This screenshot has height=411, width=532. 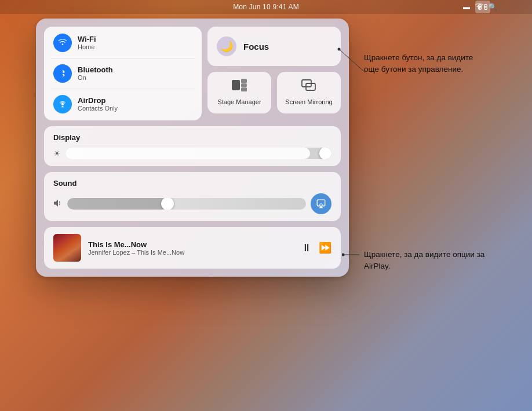 I want to click on volume-low-icon, so click(x=58, y=204).